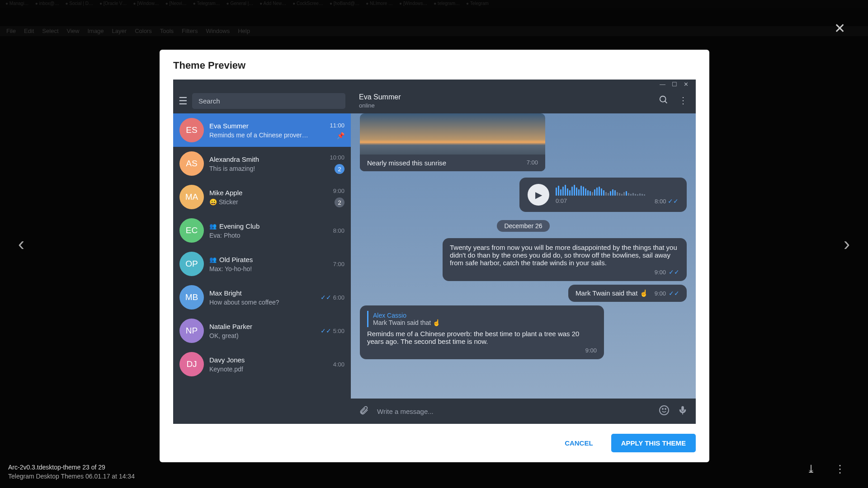 The width and height of the screenshot is (868, 488). What do you see at coordinates (811, 469) in the screenshot?
I see `download-icon: ⤓` at bounding box center [811, 469].